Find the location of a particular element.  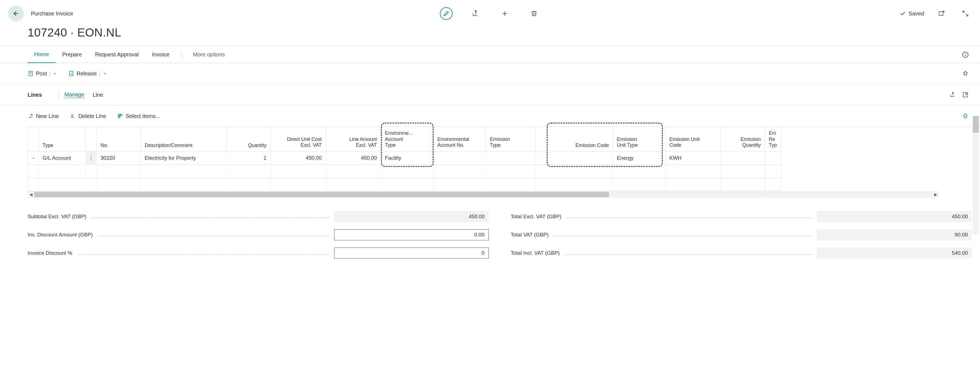

inv-discount-amount-label: Inv. Discount Amount (GBP) is located at coordinates (60, 235).